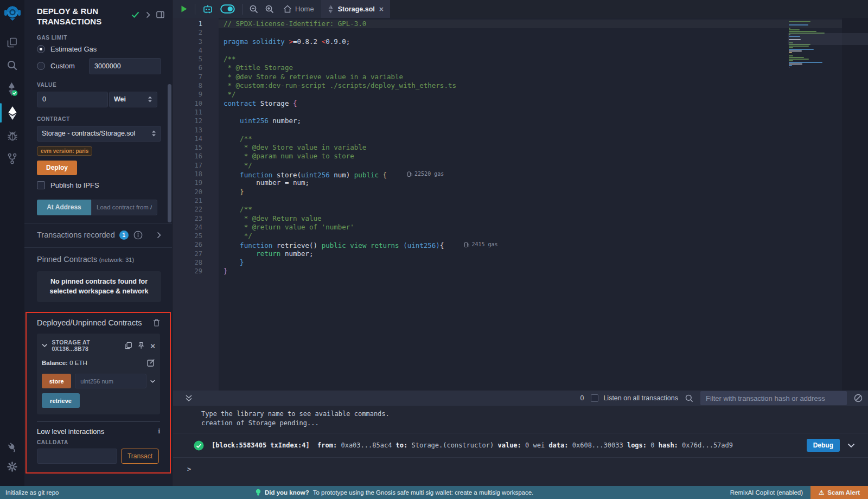 The height and width of the screenshot is (499, 868). Describe the element at coordinates (161, 15) in the screenshot. I see `pin-panel-icon` at that location.